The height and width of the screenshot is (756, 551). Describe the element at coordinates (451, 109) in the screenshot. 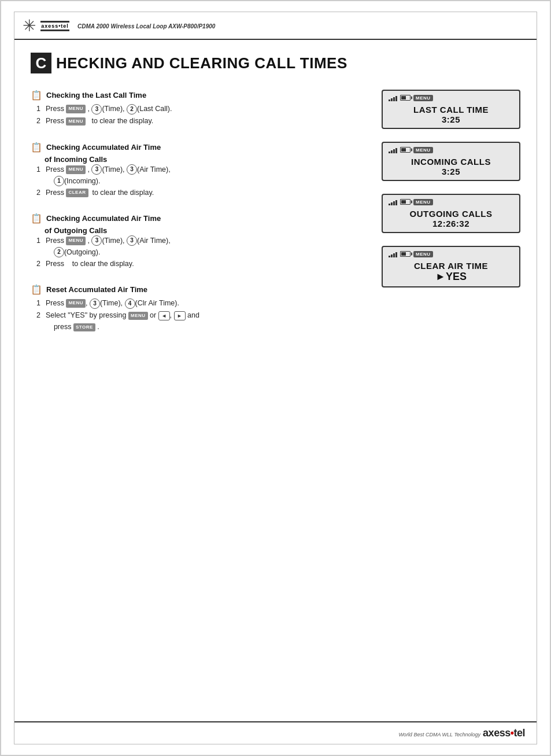

I see `screen-last-call: MENU LAST CALL TIME 3:25` at that location.